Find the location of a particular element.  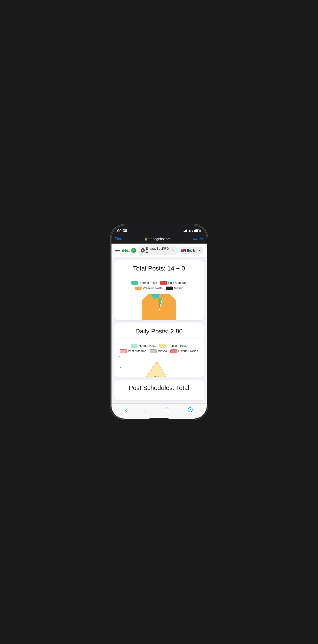

legend-daily-autodrop-label: Post Autodrop is located at coordinates (137, 351).